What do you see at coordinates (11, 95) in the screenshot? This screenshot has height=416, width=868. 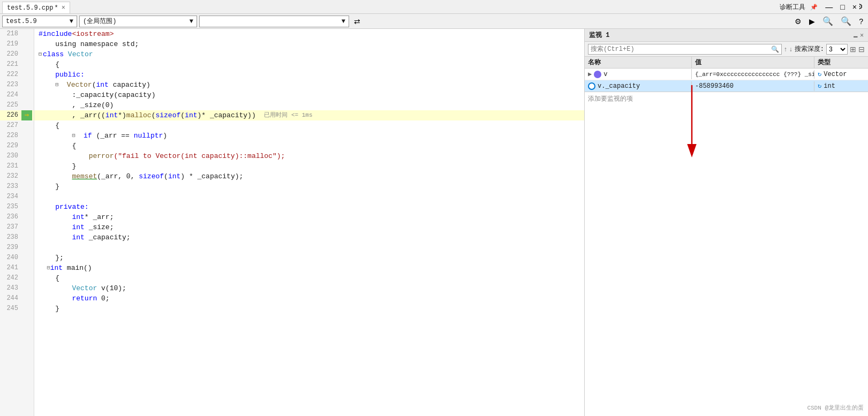 I see `line-num-224: 224` at bounding box center [11, 95].